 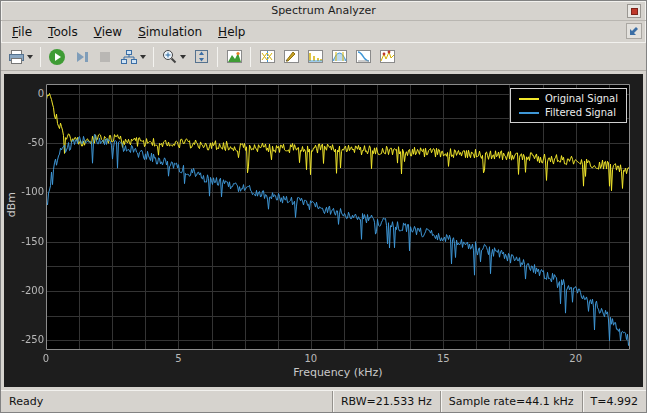 I want to click on distortion-measurements-icon, so click(x=316, y=56).